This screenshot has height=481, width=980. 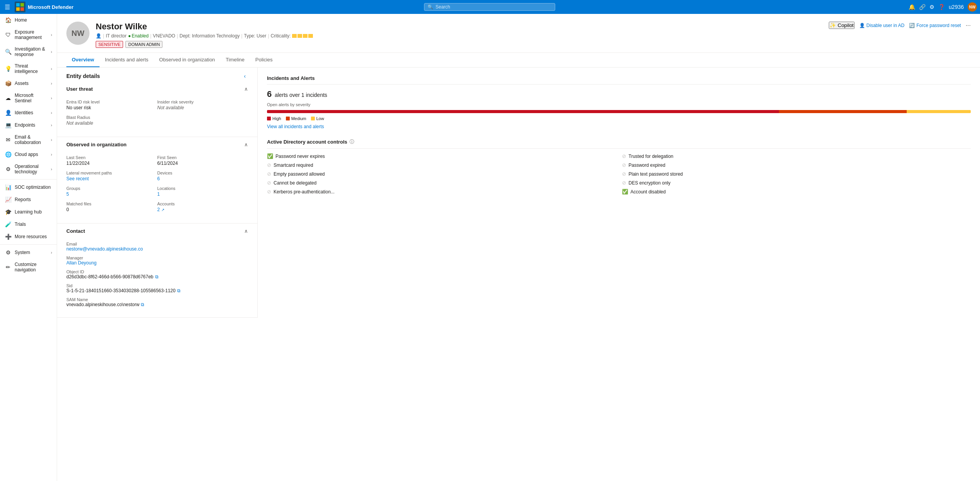 What do you see at coordinates (8, 20) in the screenshot?
I see `home-icon: 🏠` at bounding box center [8, 20].